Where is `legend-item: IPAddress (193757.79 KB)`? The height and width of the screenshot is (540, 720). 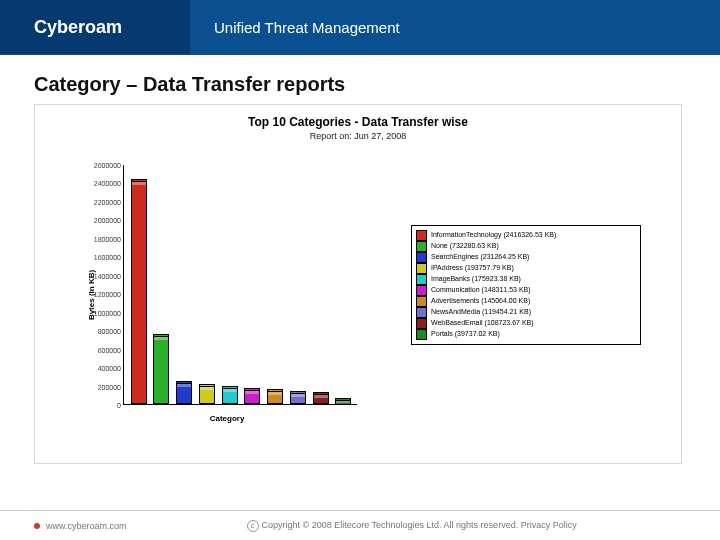
legend-item: IPAddress (193757.79 KB) is located at coordinates (526, 268).